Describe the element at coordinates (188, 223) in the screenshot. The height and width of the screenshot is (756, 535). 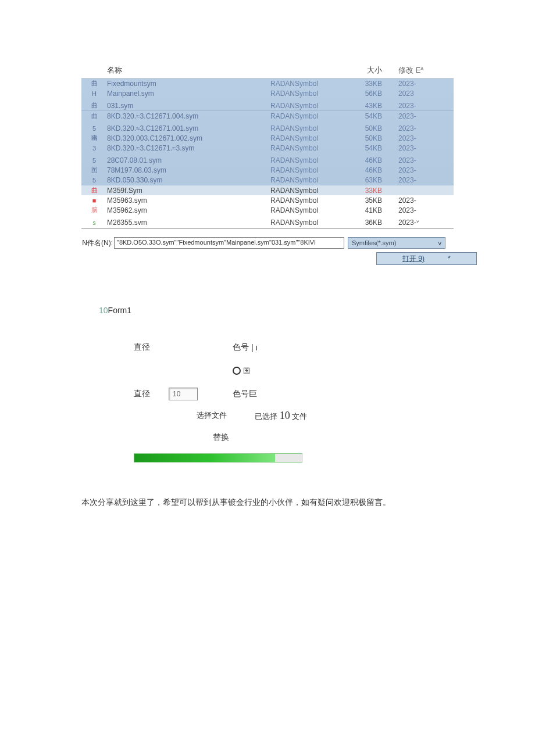
I see `file-name: M26355.svm` at that location.